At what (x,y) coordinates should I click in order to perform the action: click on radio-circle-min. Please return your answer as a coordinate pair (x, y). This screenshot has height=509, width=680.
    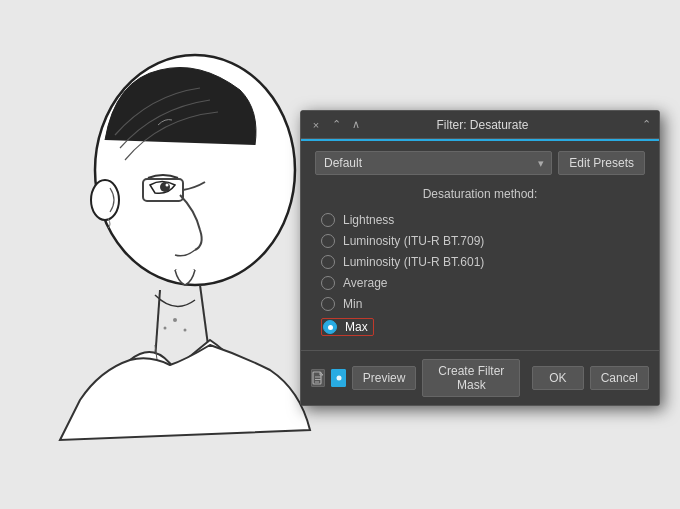
    Looking at the image, I should click on (328, 304).